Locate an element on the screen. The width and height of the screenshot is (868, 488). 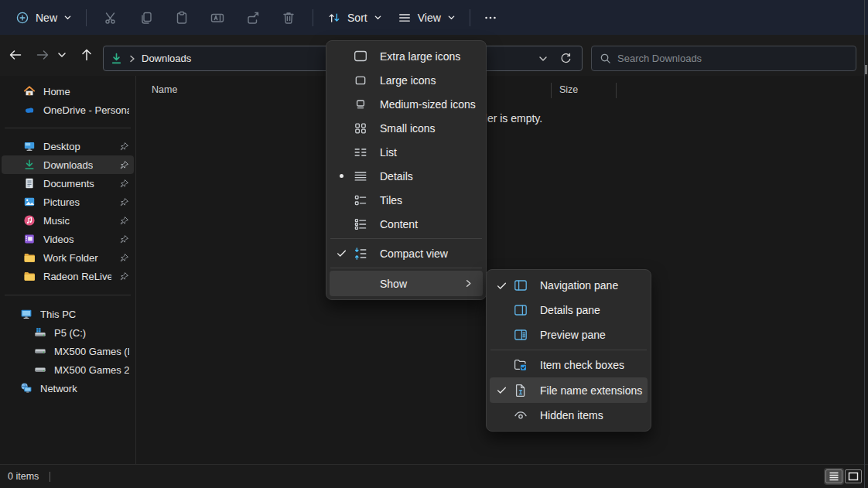
share-icon is located at coordinates (253, 18).